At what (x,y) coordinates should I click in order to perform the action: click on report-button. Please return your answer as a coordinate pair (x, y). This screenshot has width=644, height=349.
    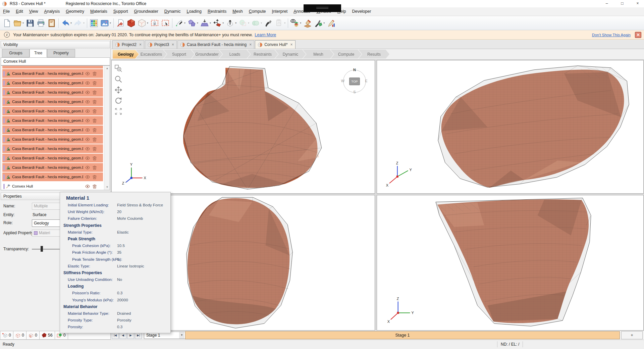
    Looking at the image, I should click on (52, 23).